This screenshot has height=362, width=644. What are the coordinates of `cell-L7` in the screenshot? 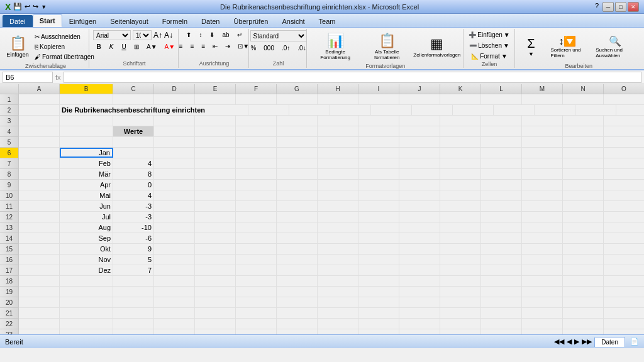 It's located at (502, 163).